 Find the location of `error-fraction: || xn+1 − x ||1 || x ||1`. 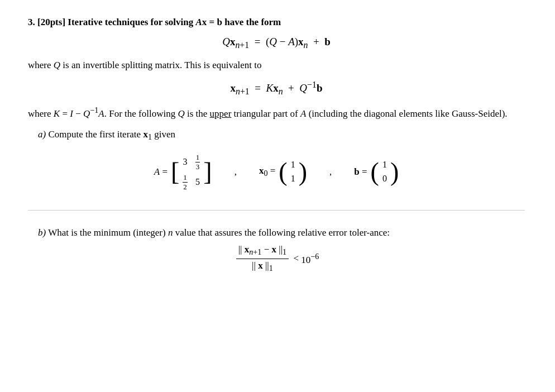

error-fraction: || xn+1 − x ||1 || x ||1 is located at coordinates (262, 259).